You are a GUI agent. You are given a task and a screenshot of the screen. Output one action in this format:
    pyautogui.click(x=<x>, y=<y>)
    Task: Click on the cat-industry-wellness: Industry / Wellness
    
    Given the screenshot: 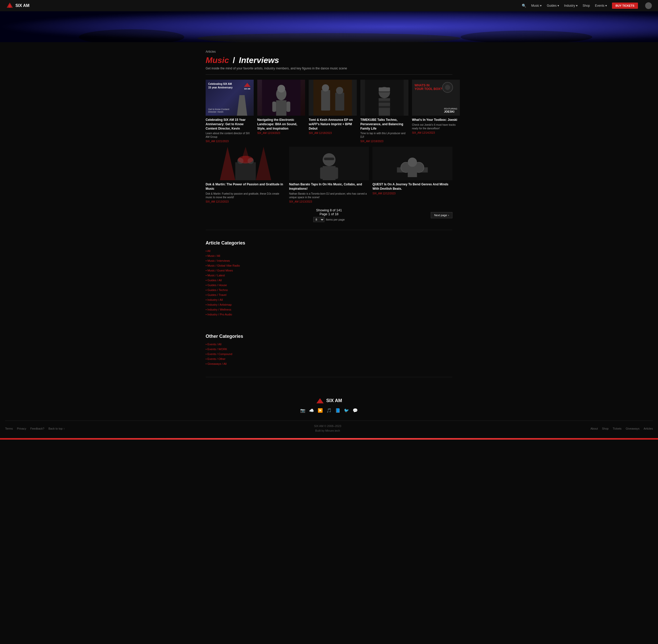 What is the action you would take?
    pyautogui.click(x=218, y=310)
    